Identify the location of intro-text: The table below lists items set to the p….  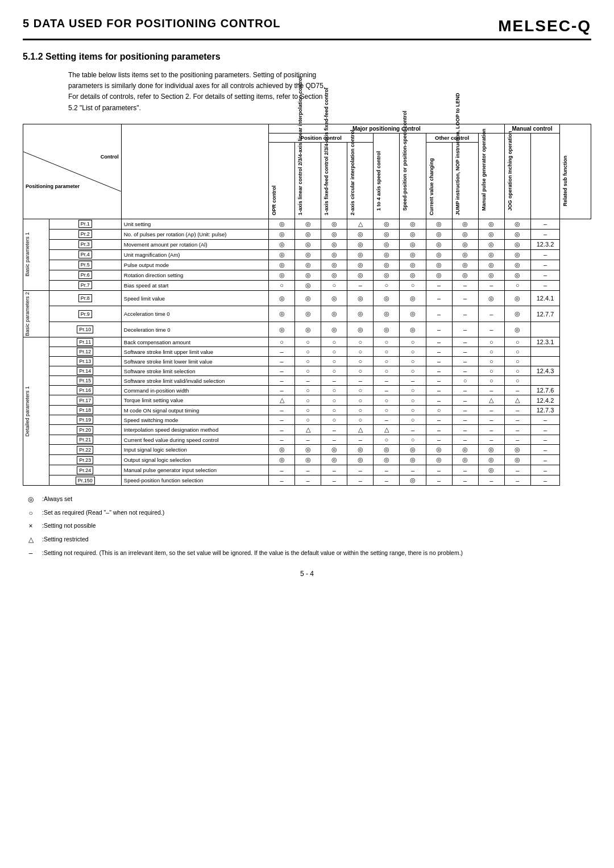
(330, 92).